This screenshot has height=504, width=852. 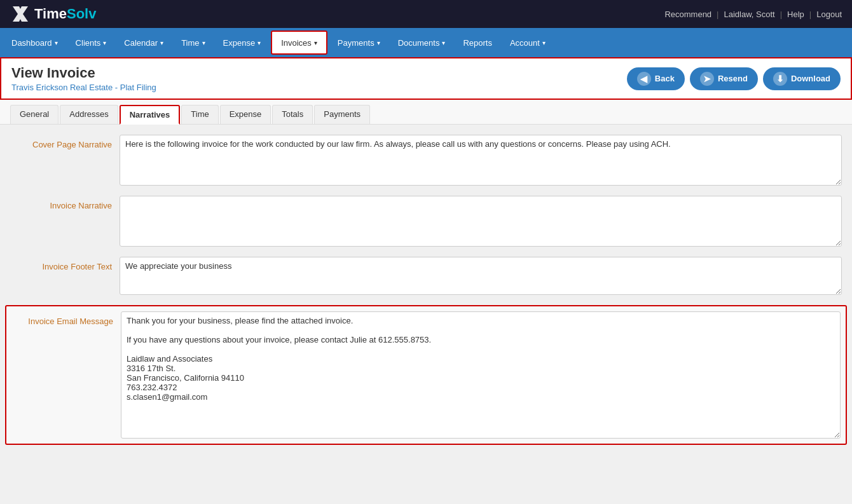 I want to click on user-link: Laidlaw, Scott, so click(x=749, y=14).